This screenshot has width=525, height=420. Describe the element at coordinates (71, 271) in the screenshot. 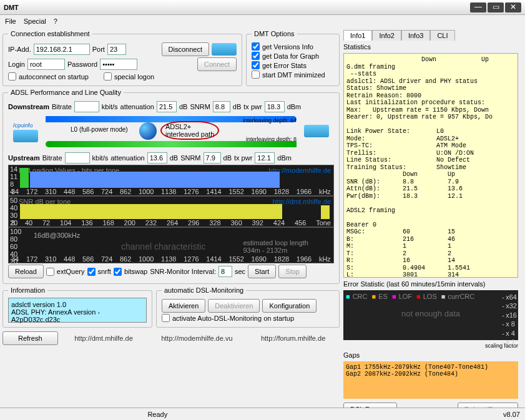

I see `extquery-label: extQuery` at that location.